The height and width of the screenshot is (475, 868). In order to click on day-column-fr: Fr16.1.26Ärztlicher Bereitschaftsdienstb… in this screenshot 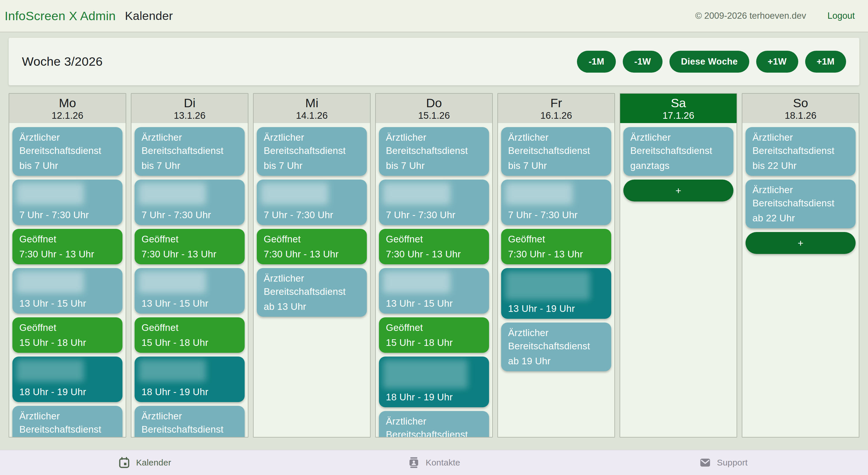, I will do `click(556, 265)`.